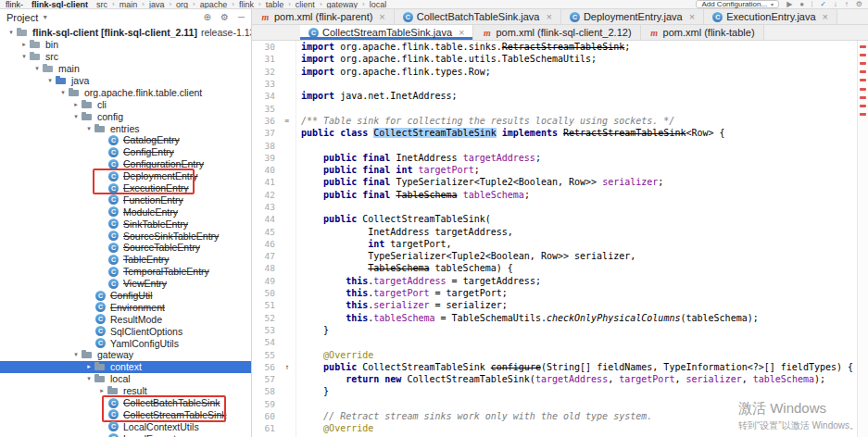 The image size is (868, 437). I want to click on tree-item-configurationentry: CConfigurationEntry, so click(126, 165).